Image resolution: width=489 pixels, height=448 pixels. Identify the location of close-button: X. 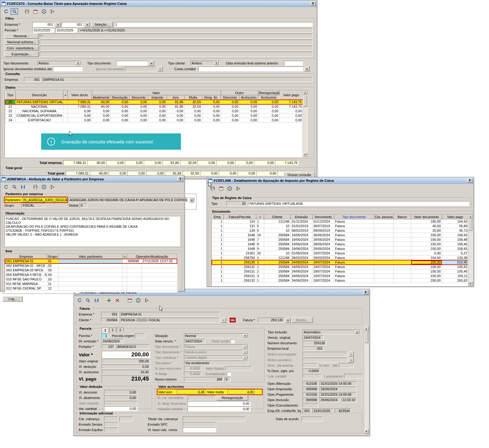
(180, 179).